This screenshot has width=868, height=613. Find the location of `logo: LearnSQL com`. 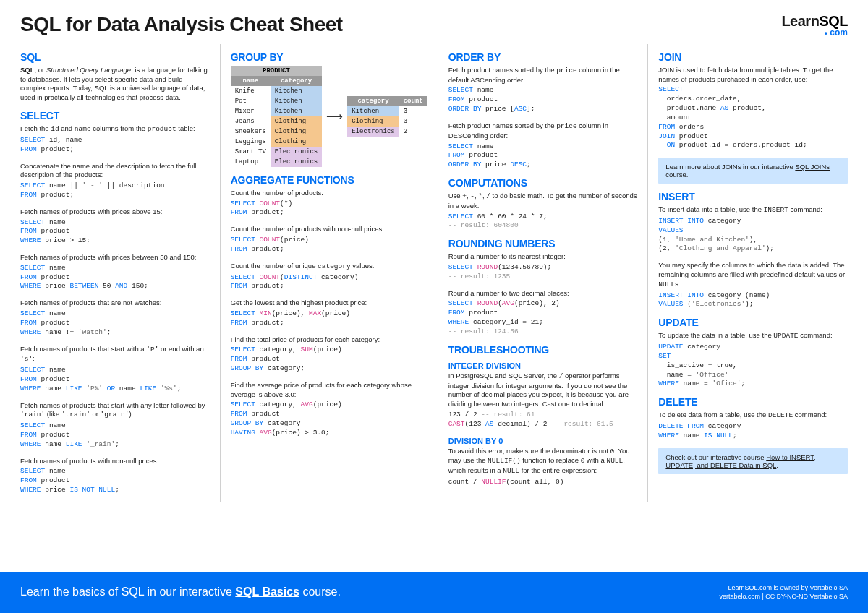

logo: LearnSQL com is located at coordinates (814, 26).